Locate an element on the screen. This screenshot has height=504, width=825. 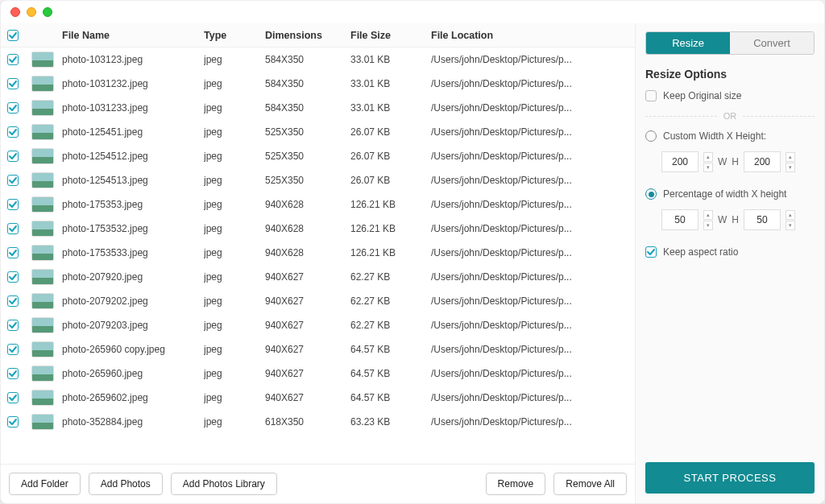
table-row: photo-1031233.jpegjpeg584X35033.01 KB/Us… is located at coordinates (317, 108).